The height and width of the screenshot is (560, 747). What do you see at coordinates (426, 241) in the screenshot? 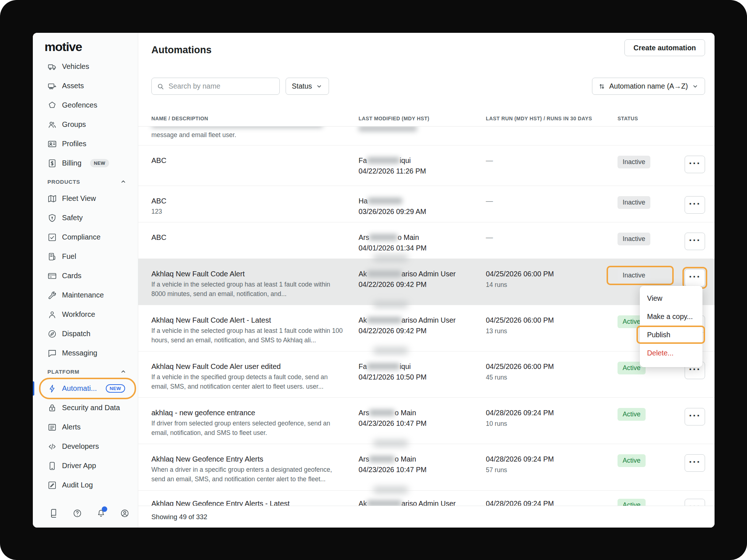
I see `table-row: ABCArso Main04/01/2026 01:34 PM—Inactive` at bounding box center [426, 241].